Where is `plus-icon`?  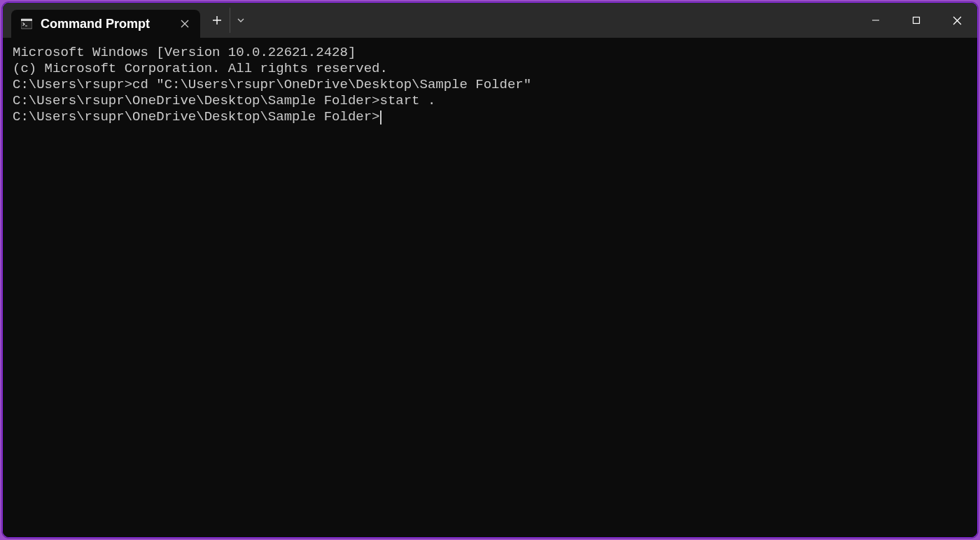
plus-icon is located at coordinates (217, 20).